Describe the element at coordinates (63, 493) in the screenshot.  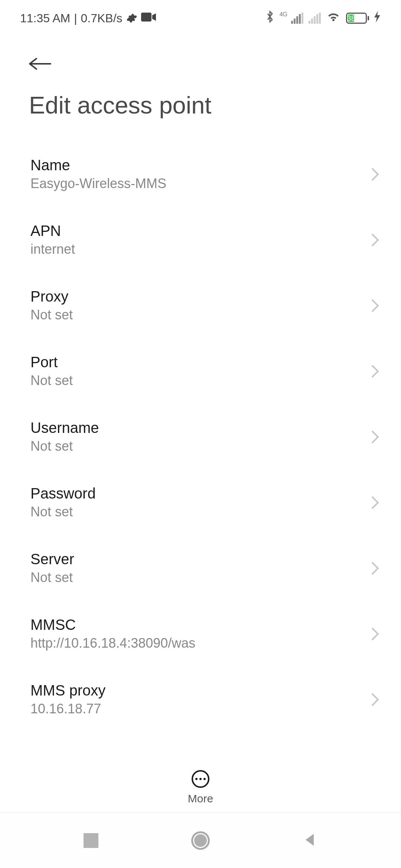
I see `setting-label: Password` at that location.